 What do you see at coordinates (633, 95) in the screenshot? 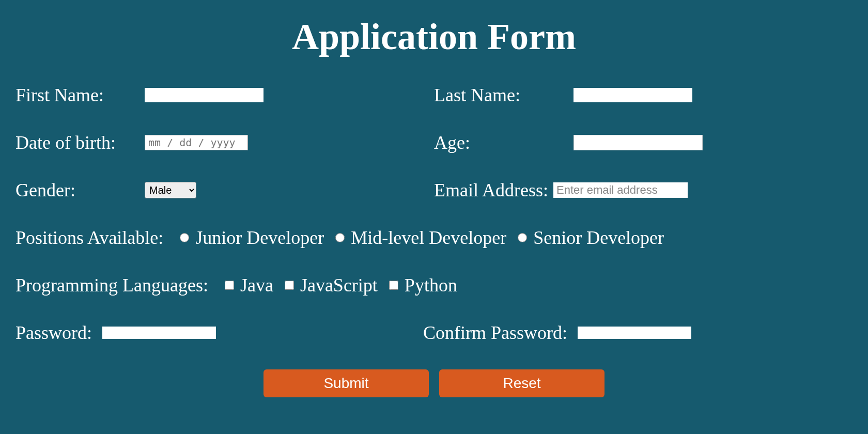
I see `last-name-input` at bounding box center [633, 95].